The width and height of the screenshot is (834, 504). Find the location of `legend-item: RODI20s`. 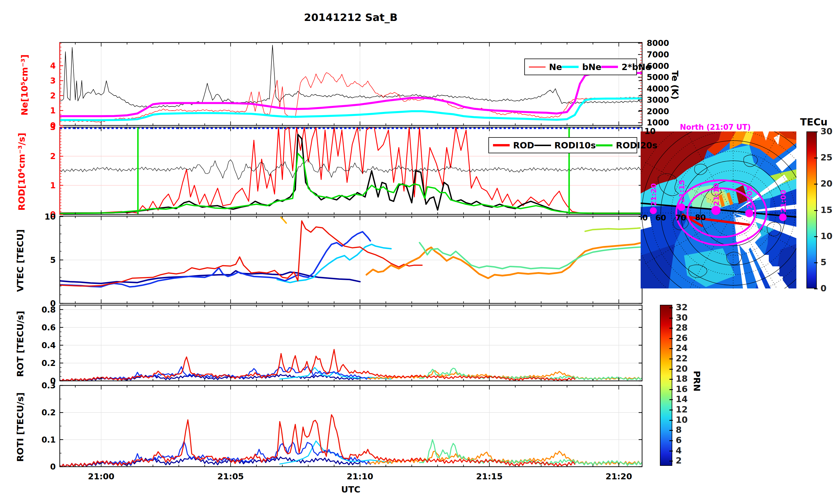

legend-item: RODI20s is located at coordinates (627, 145).